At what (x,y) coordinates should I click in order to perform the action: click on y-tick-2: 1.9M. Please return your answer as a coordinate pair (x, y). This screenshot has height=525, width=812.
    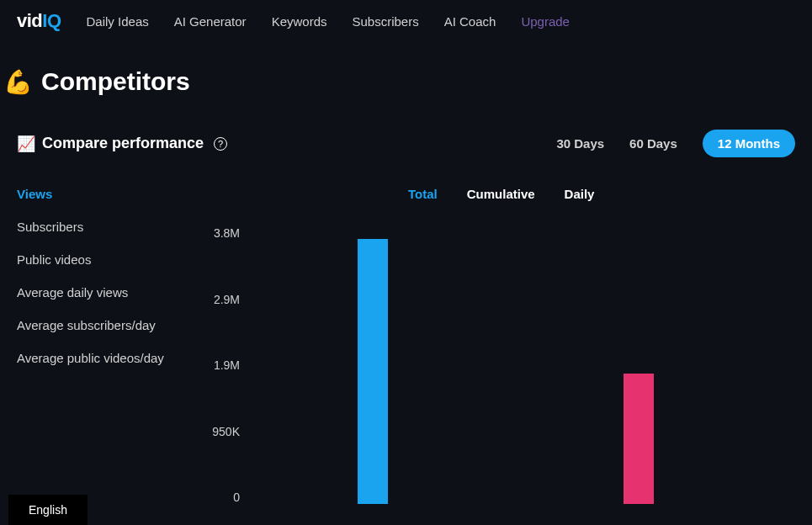
    Looking at the image, I should click on (227, 365).